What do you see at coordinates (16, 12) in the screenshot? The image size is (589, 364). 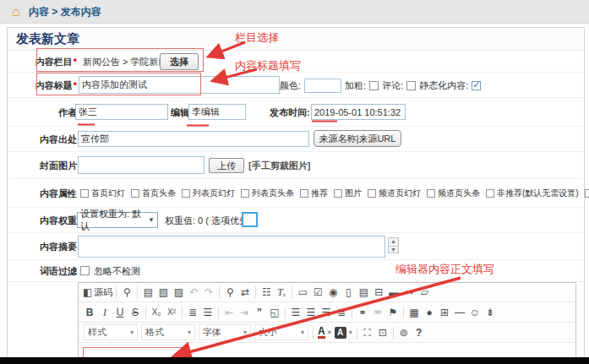 I see `home-icon: ⌂` at bounding box center [16, 12].